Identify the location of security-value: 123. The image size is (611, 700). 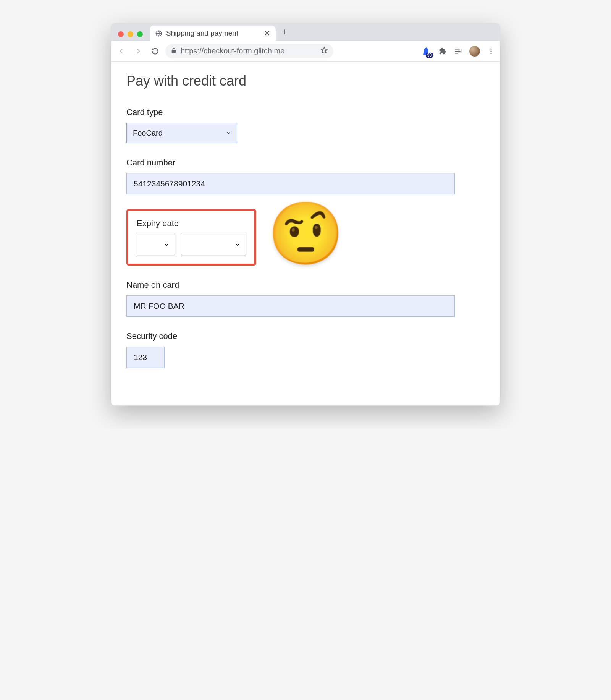
(141, 357).